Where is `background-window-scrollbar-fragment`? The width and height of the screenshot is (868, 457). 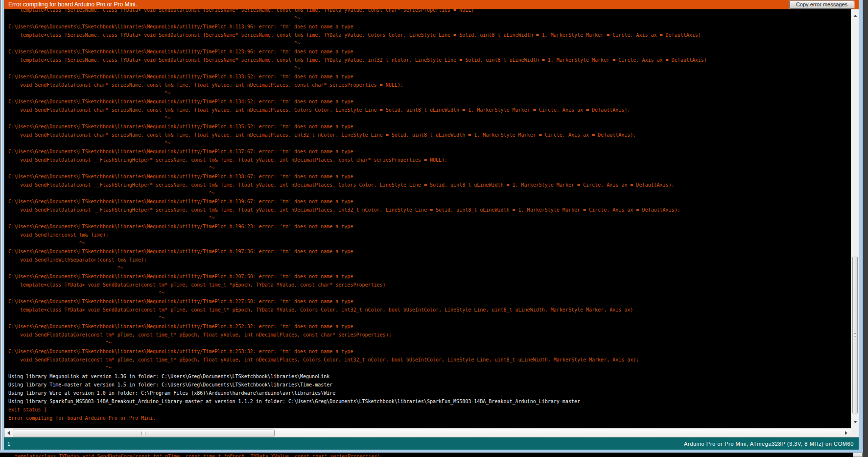 background-window-scrollbar-fragment is located at coordinates (858, 455).